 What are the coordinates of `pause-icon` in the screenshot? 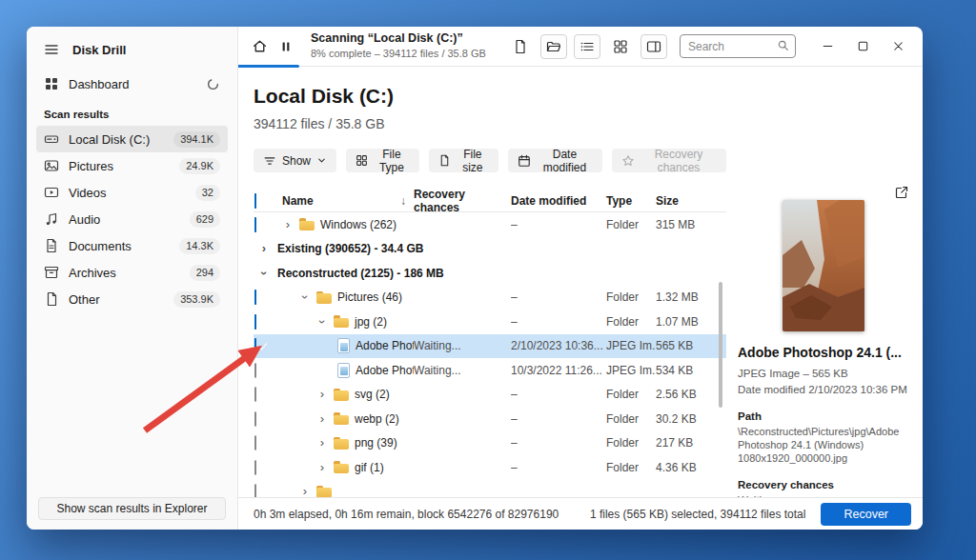 It's located at (286, 47).